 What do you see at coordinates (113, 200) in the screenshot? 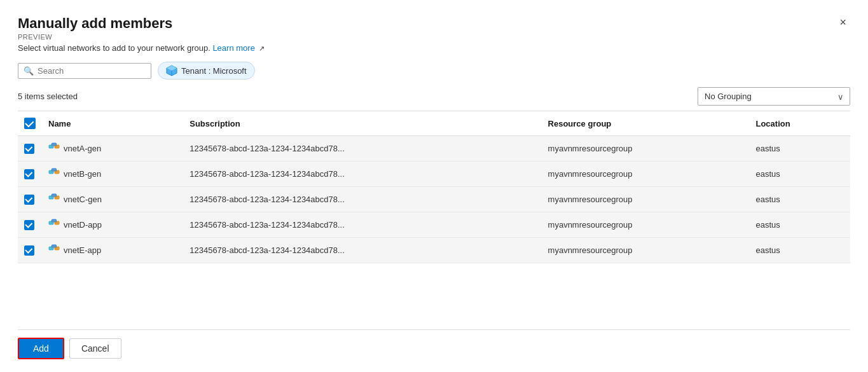
I see `name-cell: vnetC-gen` at bounding box center [113, 200].